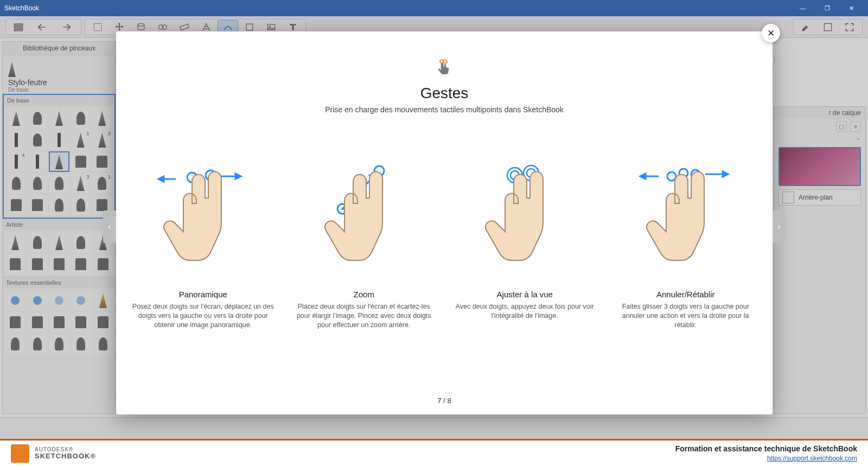  What do you see at coordinates (444, 93) in the screenshot?
I see `modal-title: Gestes` at bounding box center [444, 93].